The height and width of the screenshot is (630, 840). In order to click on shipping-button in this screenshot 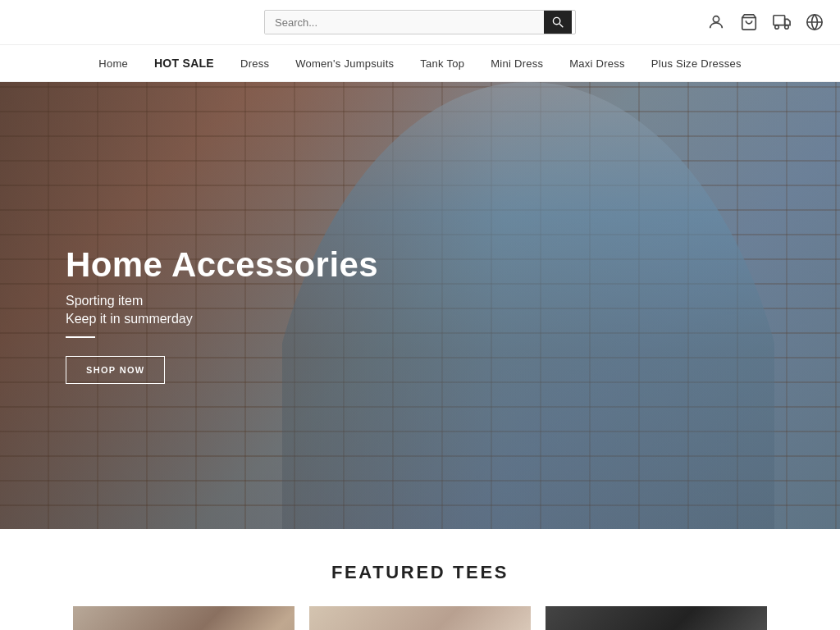, I will do `click(782, 22)`.